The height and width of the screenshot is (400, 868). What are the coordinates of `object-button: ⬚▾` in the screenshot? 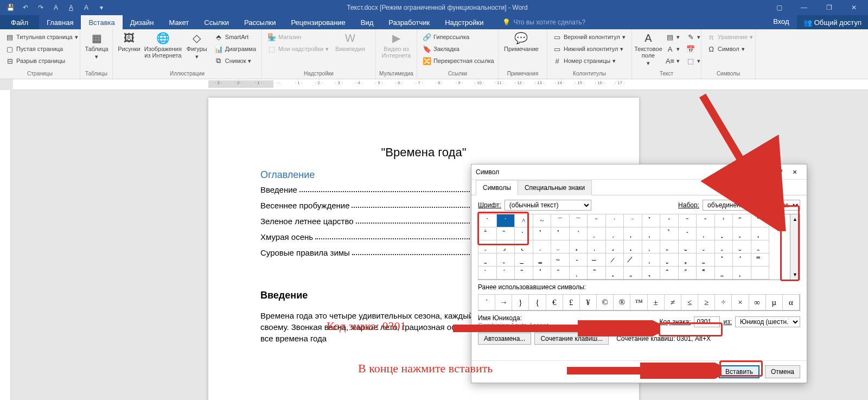 It's located at (693, 61).